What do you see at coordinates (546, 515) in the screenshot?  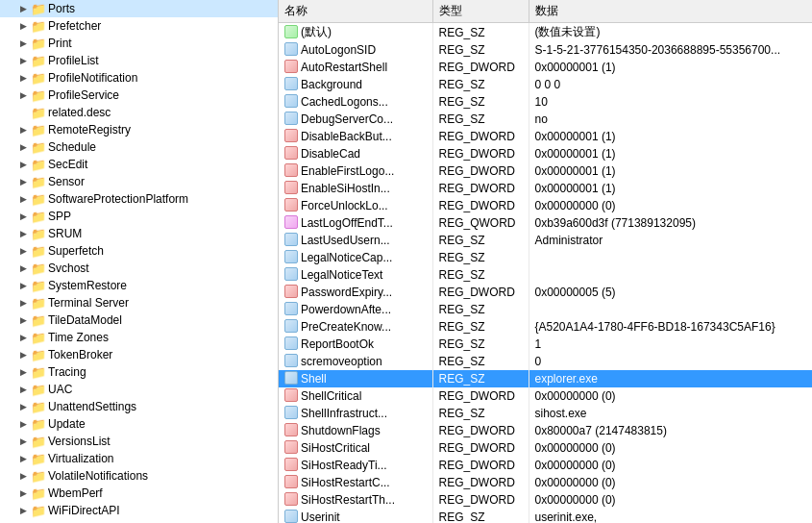 I see `registry-row-userinit: UserinitREG_SZuserinit.exe,` at bounding box center [546, 515].